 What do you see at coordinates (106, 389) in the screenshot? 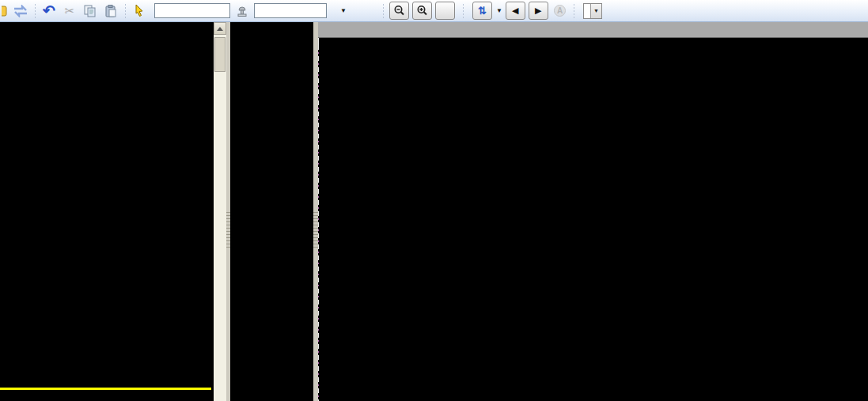
I see `cursor-separator-bar` at bounding box center [106, 389].